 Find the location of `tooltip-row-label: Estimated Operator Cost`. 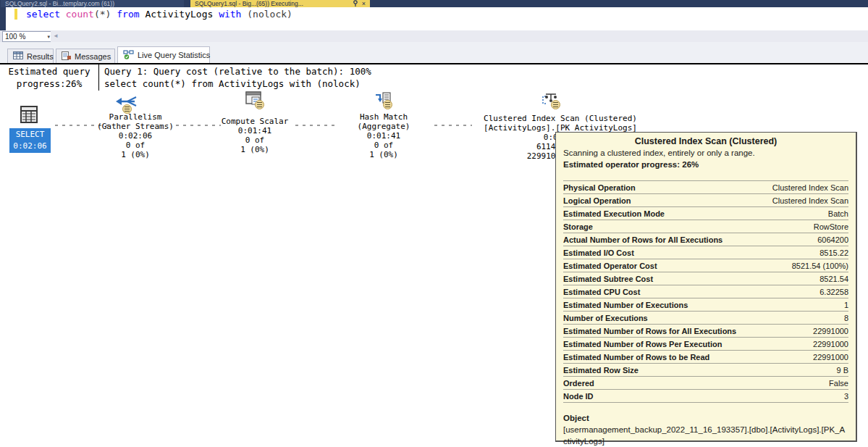

tooltip-row-label: Estimated Operator Cost is located at coordinates (610, 266).